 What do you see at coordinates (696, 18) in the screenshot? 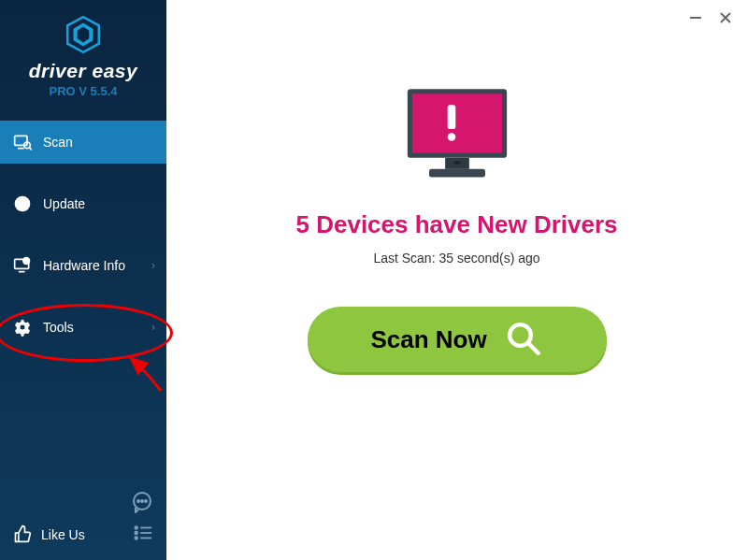
I see `minimize-button` at bounding box center [696, 18].